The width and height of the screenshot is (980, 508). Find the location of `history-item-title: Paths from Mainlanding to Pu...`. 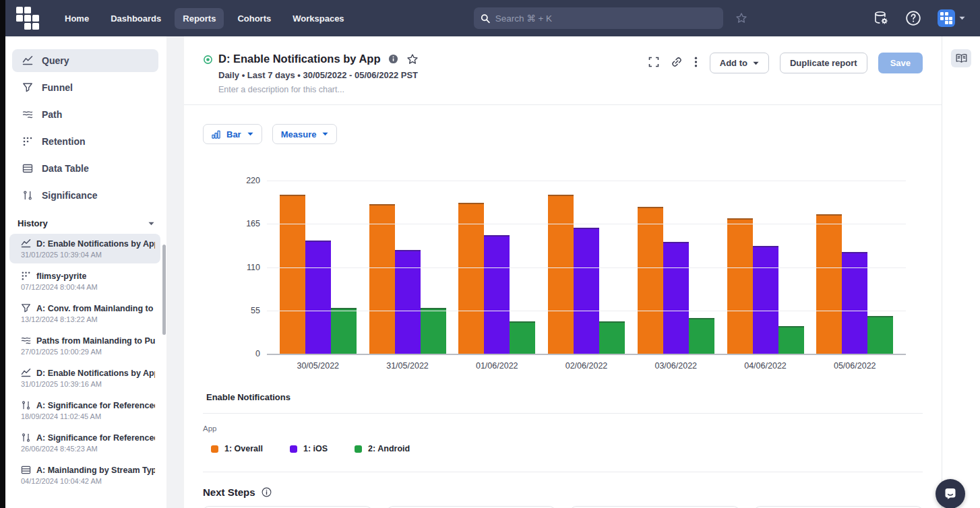

history-item-title: Paths from Mainlanding to Pu... is located at coordinates (96, 341).